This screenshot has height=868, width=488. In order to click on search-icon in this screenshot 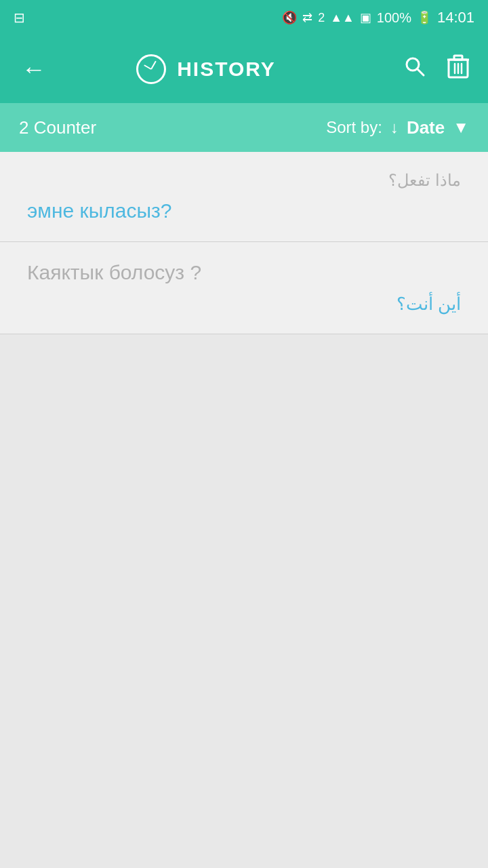, I will do `click(415, 69)`.